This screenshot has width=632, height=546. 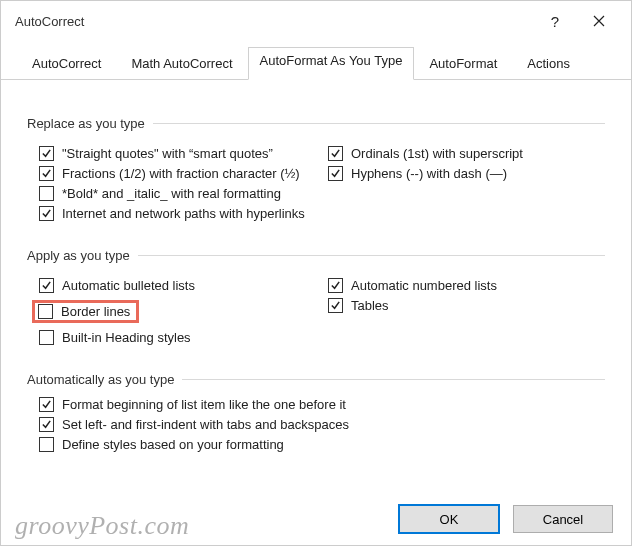 What do you see at coordinates (332, 64) in the screenshot?
I see `tab-autoformat-as-you-type: AutoFormat As You Type` at bounding box center [332, 64].